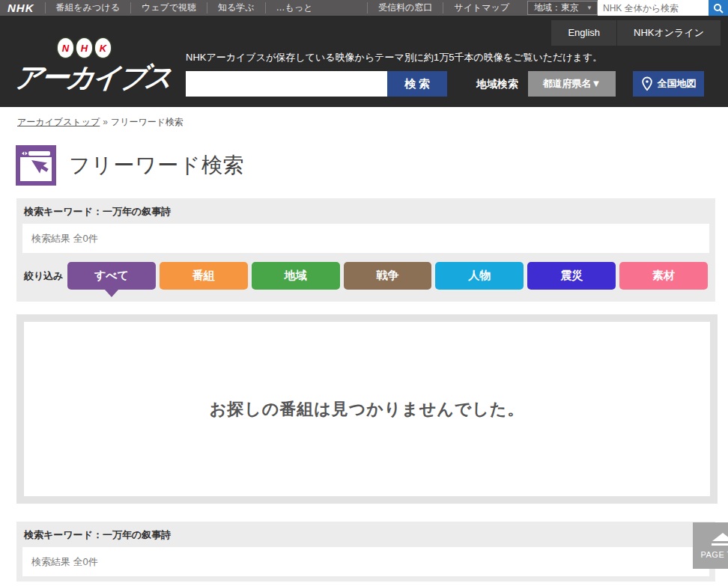 The height and width of the screenshot is (586, 728). Describe the element at coordinates (22, 7) in the screenshot. I see `nhk-logo: NHK` at that location.